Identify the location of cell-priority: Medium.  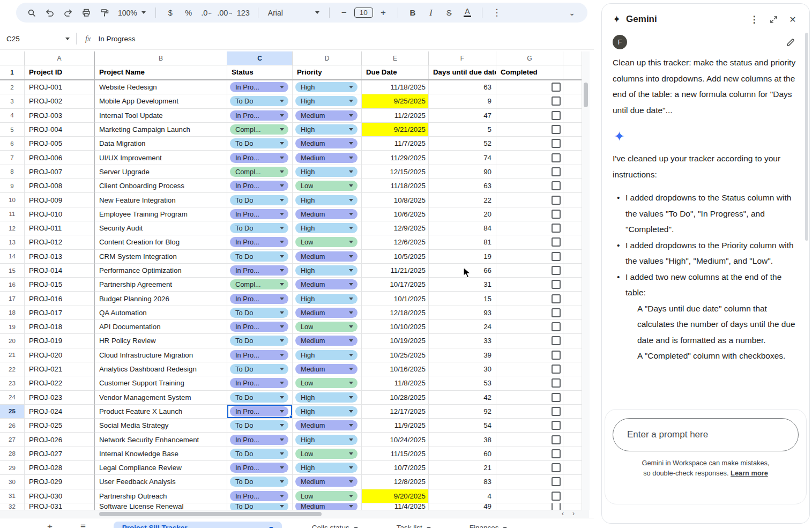
(327, 369).